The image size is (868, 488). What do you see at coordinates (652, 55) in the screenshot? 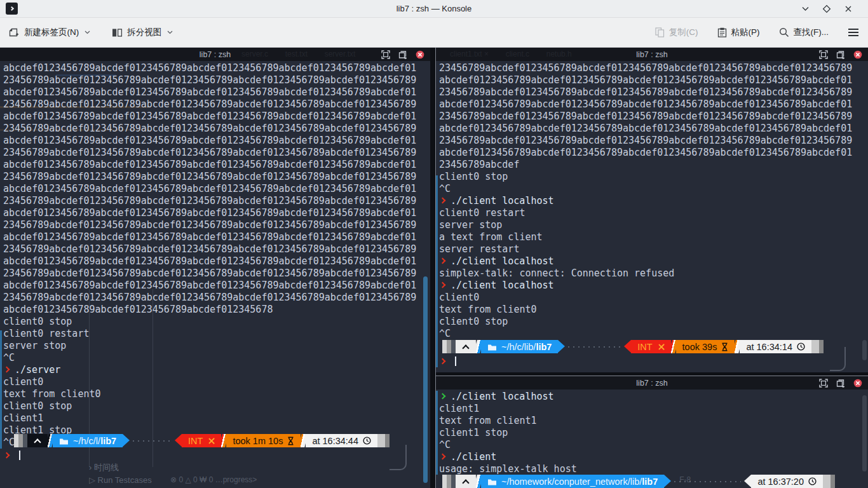
I see `pane-header: client1.txt × client.c netub.h lib7 : zs…` at bounding box center [652, 55].